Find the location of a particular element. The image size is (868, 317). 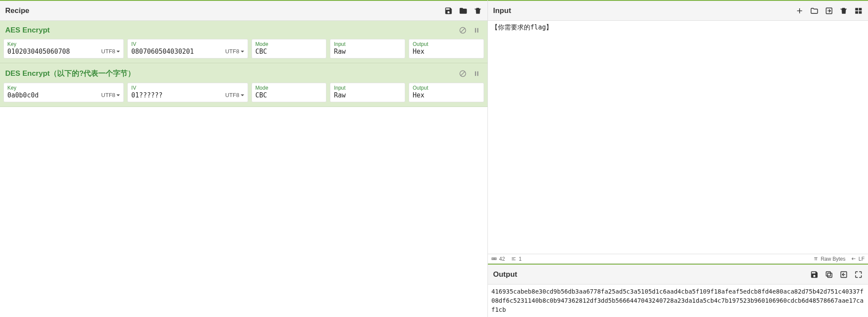

add-input-tab-plus-icon is located at coordinates (800, 11).